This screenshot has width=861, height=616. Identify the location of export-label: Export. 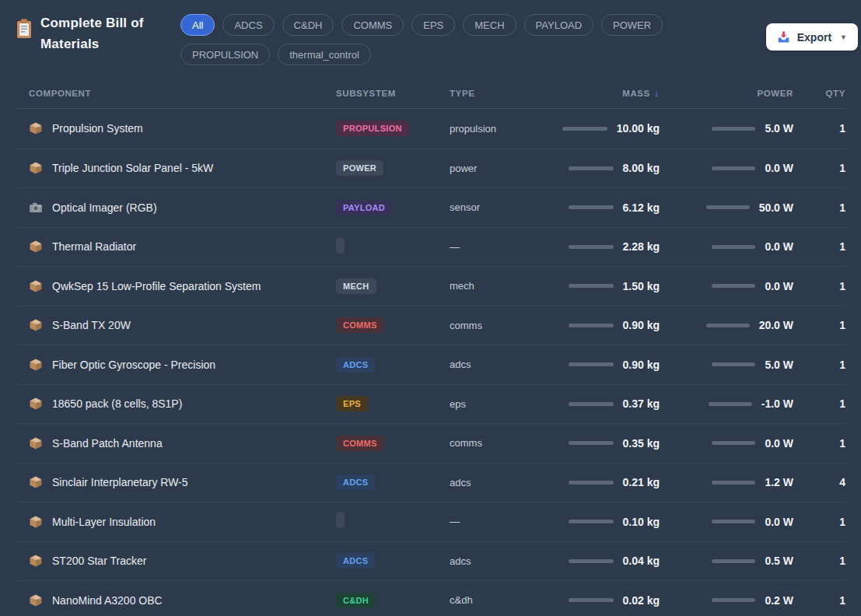
(814, 37).